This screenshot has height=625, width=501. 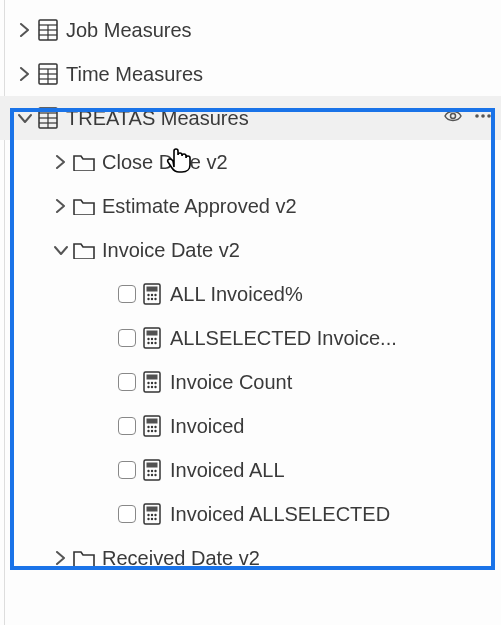 What do you see at coordinates (302, 558) in the screenshot?
I see `tree-item-label: Received Date v2` at bounding box center [302, 558].